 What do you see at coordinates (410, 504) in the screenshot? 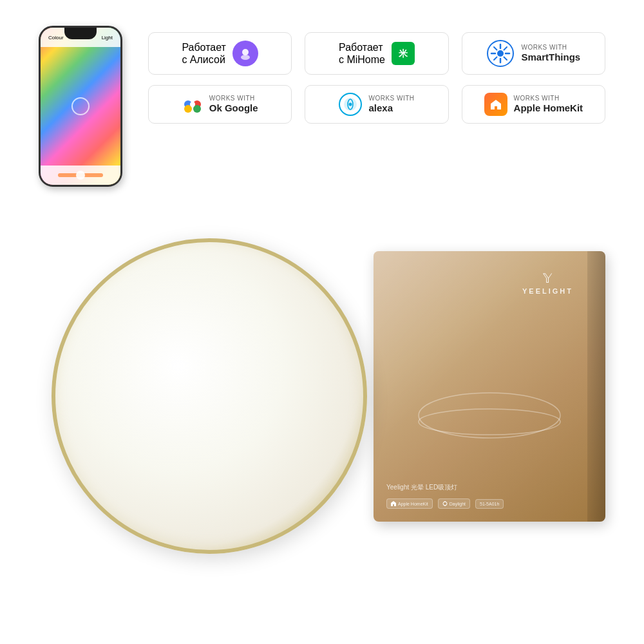
I see `box-badge-homekit: Apple HomeKit` at bounding box center [410, 504].